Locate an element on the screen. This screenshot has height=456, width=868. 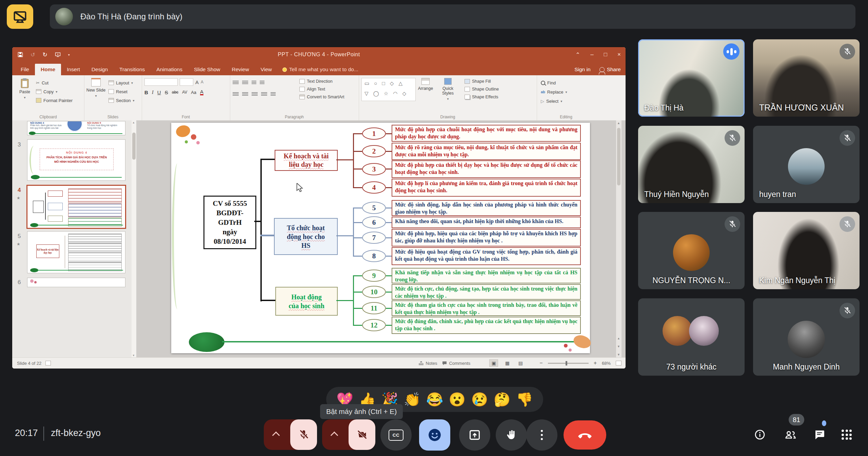
slide-thumb-5: Kế hoạch và tài liệu dạy học is located at coordinates (76, 252).